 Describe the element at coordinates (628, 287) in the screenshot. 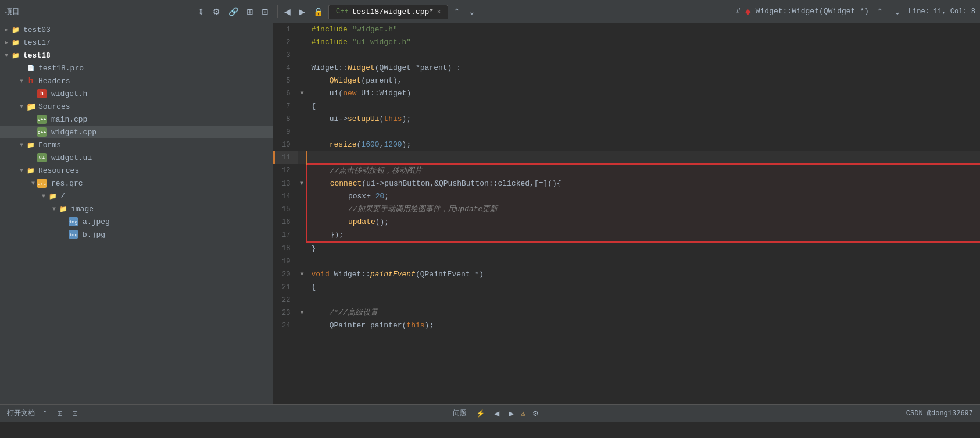

I see `table-row: 21 {` at that location.